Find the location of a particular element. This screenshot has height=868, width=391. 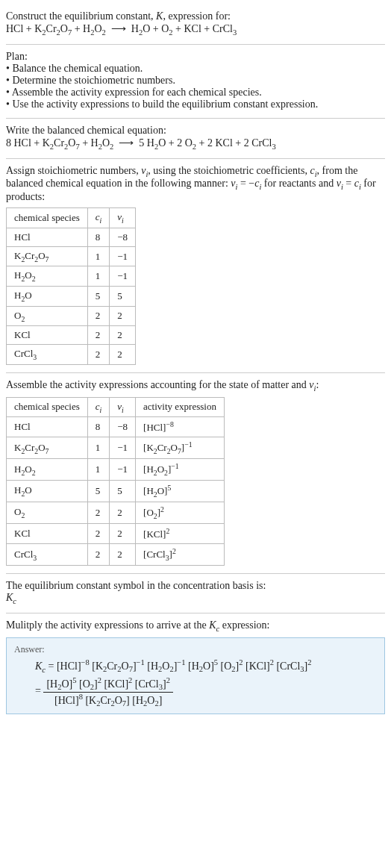

table-row: CrCl322[CrCl3]2 is located at coordinates (116, 555).